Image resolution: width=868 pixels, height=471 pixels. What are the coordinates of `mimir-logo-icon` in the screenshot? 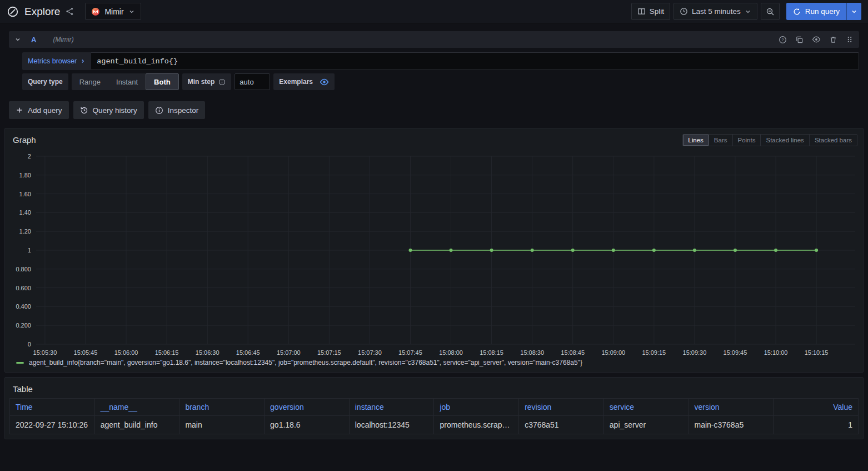 It's located at (96, 12).